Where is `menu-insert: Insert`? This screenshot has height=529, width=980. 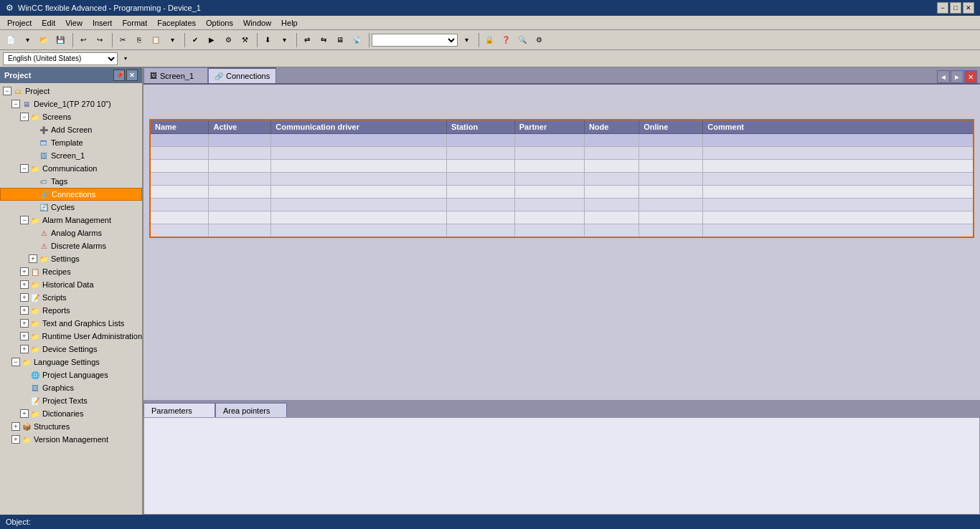
menu-insert: Insert is located at coordinates (103, 23).